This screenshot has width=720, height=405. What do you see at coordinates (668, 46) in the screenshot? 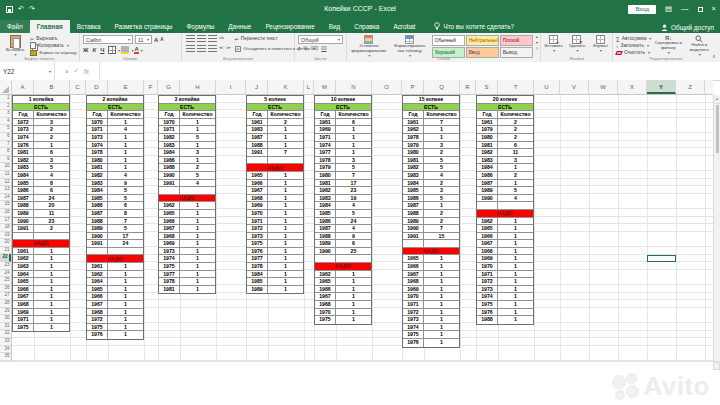
I see `sort-filter-button: Я↓ Сортировка и фильтр ▾` at bounding box center [668, 46].